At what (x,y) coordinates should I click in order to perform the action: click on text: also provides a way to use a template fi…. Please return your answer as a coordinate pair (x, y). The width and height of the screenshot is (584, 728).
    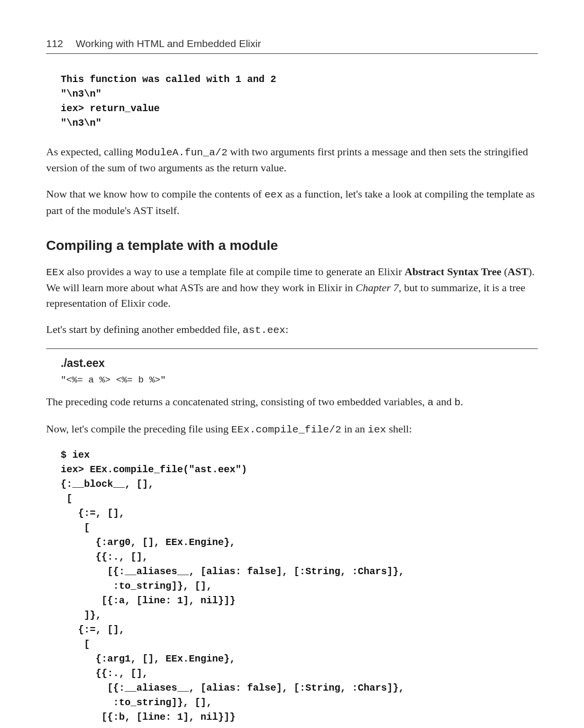
    Looking at the image, I should click on (235, 272).